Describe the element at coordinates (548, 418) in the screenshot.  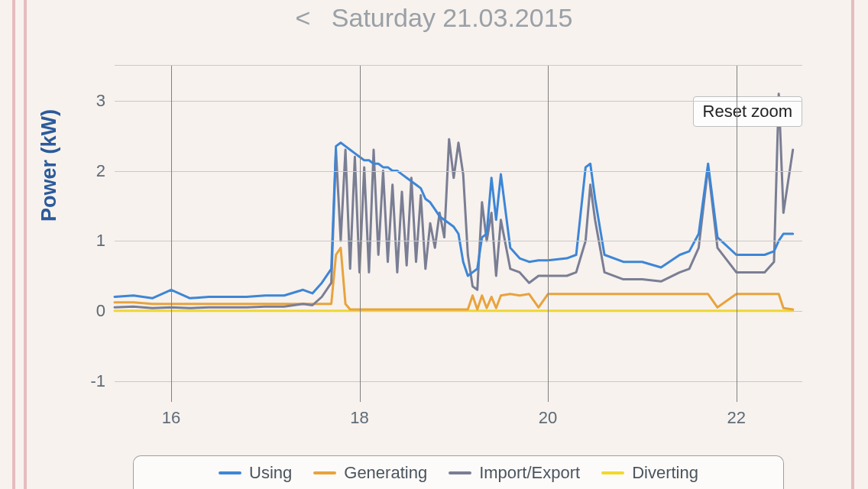
I see `x-tick-label: 20` at that location.